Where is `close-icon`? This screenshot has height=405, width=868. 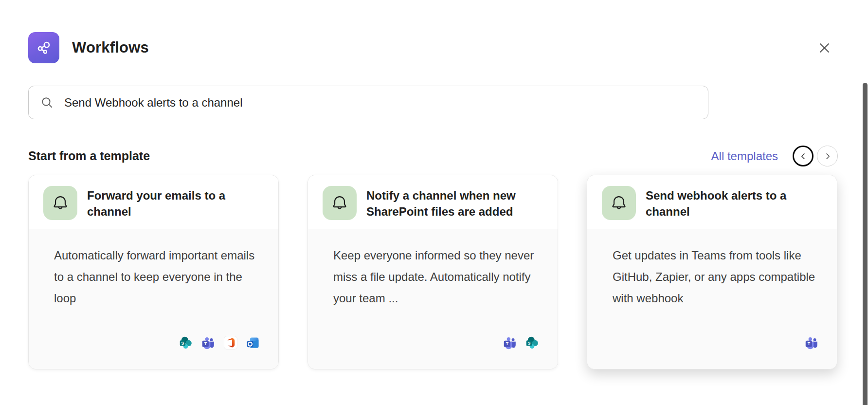 close-icon is located at coordinates (824, 48).